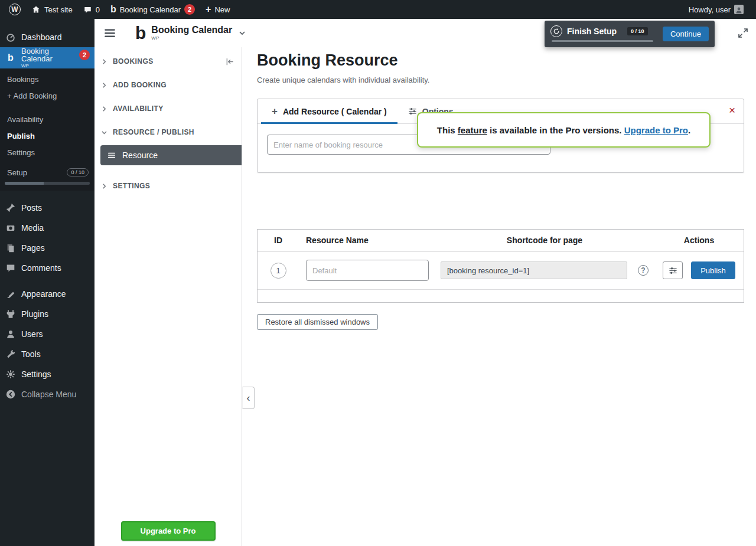  I want to click on tab-add-resource-label: Add Resource ( Calendar ), so click(335, 112).